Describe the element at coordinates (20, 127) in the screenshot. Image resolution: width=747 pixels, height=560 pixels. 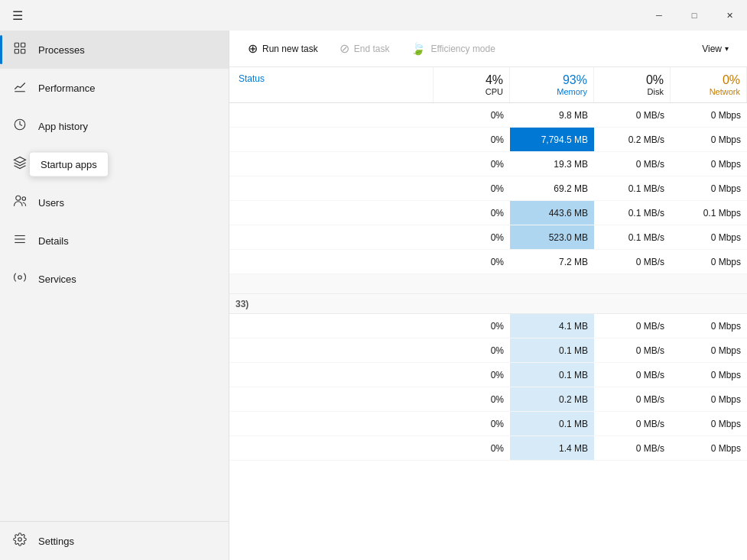
I see `history-icon` at that location.